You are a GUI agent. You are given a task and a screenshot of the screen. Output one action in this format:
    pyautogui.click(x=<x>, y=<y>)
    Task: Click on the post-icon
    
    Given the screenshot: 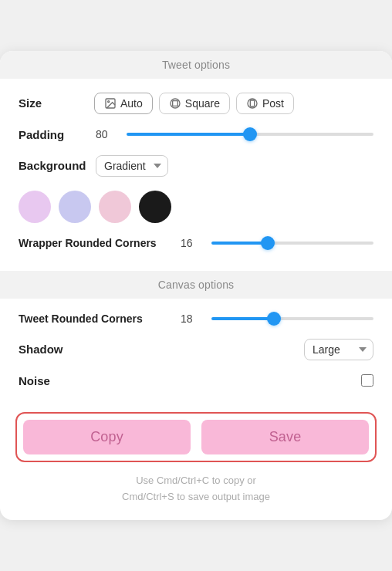 What is the action you would take?
    pyautogui.click(x=252, y=103)
    